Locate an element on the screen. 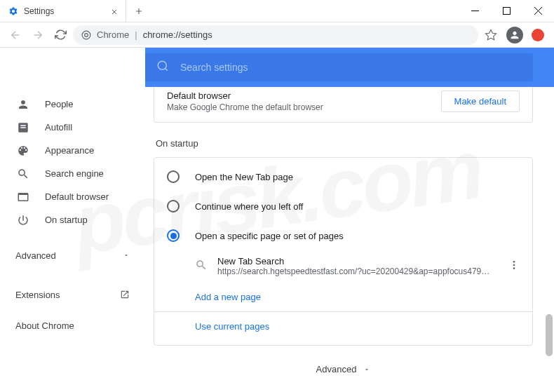  new-tab-button is located at coordinates (139, 11).